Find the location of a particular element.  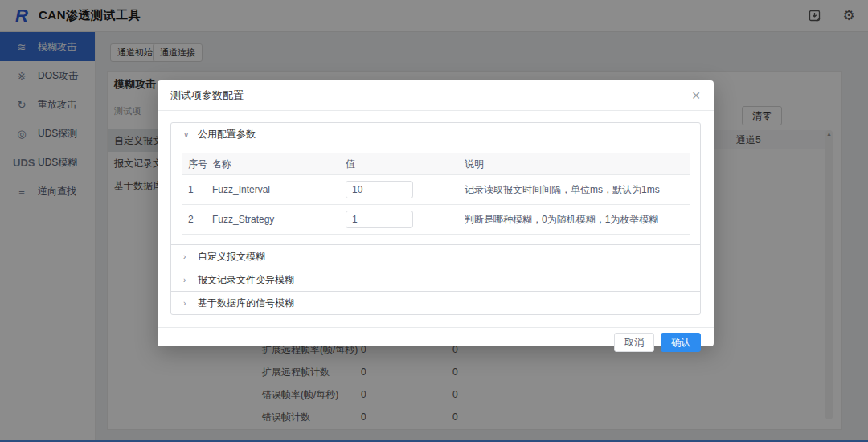

collapse-title: 公用配置参数 is located at coordinates (227, 135).